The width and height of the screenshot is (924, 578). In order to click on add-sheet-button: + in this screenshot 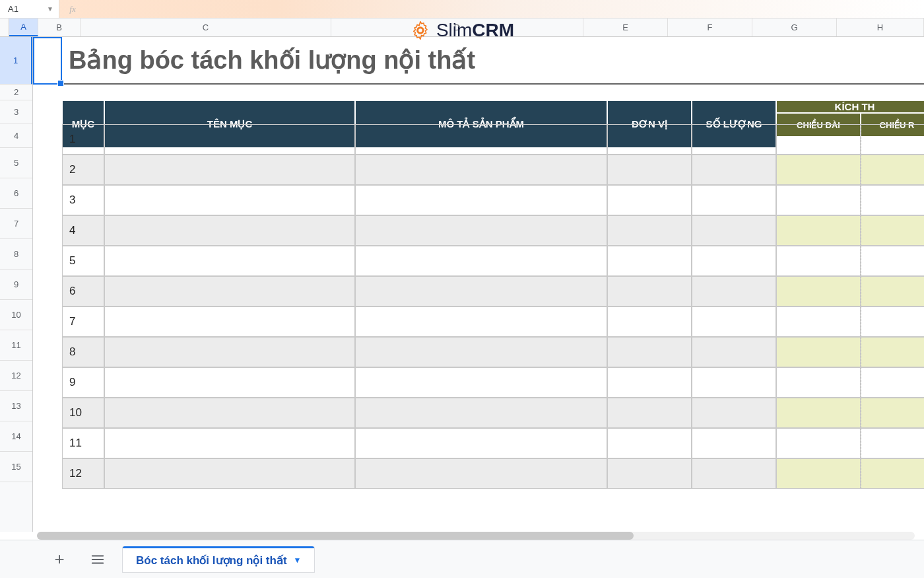, I will do `click(59, 560)`.